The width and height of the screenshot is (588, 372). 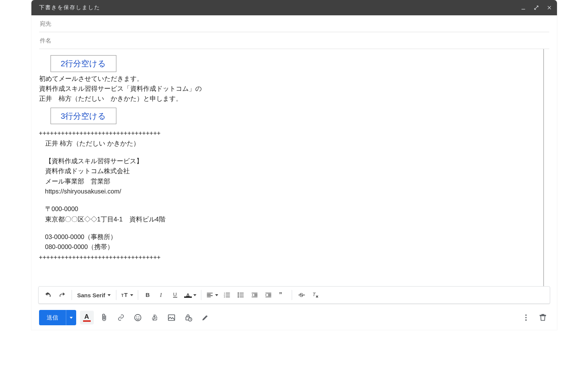 I want to click on bullet-list-button, so click(x=241, y=295).